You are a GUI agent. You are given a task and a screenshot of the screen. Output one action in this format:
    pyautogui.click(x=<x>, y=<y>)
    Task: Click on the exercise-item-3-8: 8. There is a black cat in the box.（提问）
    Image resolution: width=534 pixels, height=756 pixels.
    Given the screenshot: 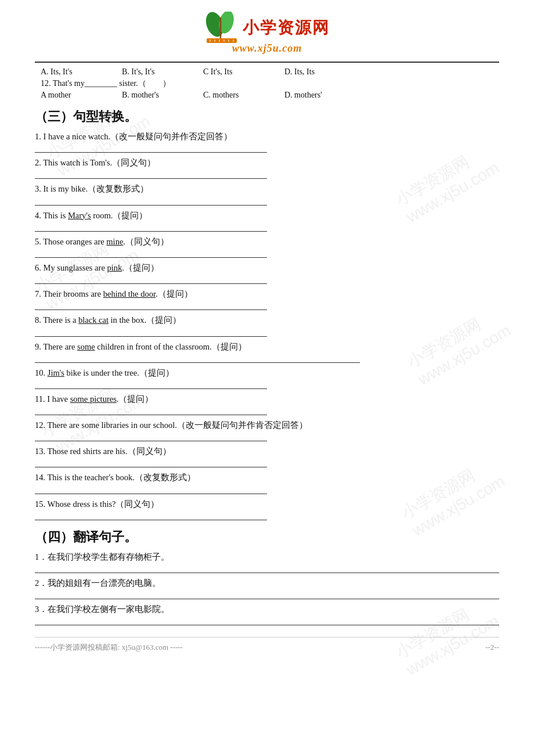 What is the action you would take?
    pyautogui.click(x=267, y=325)
    